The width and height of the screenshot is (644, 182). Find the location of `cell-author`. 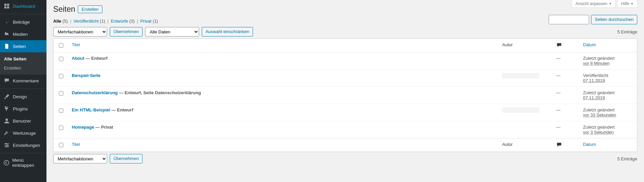

cell-author is located at coordinates (526, 78).